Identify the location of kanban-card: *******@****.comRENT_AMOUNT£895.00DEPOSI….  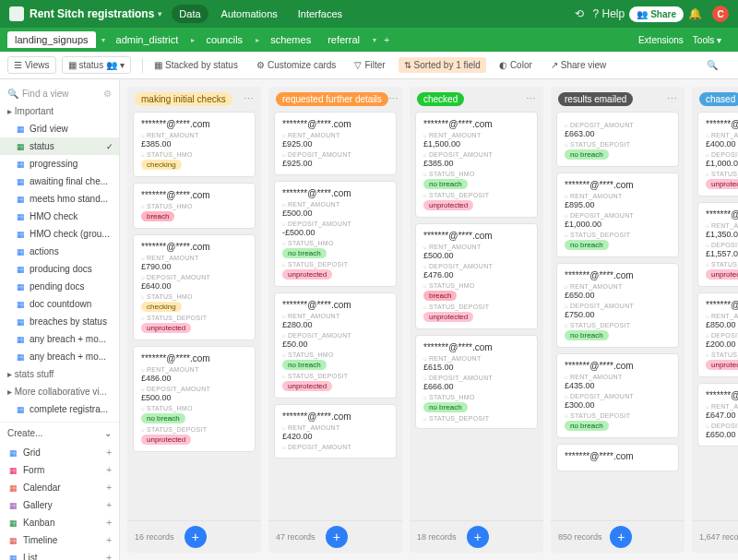
(618, 215).